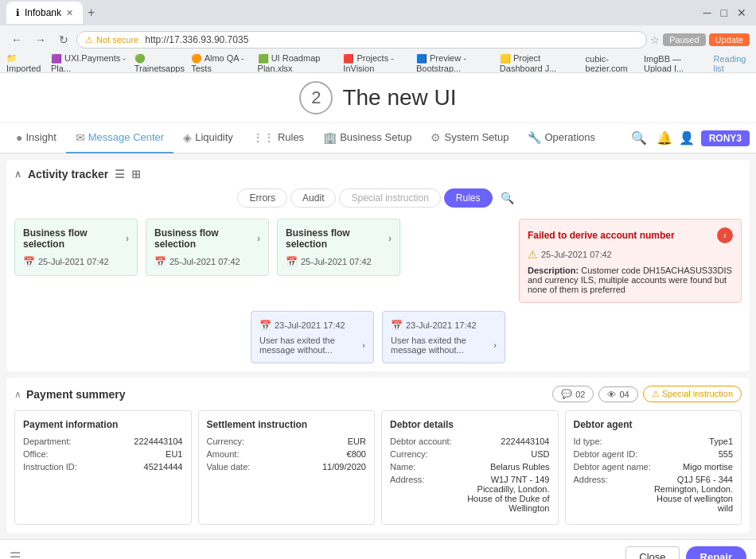  What do you see at coordinates (207, 247) in the screenshot?
I see `flow-card-2: Business flow selection › 📅 25-Jul-2021 …` at bounding box center [207, 247].